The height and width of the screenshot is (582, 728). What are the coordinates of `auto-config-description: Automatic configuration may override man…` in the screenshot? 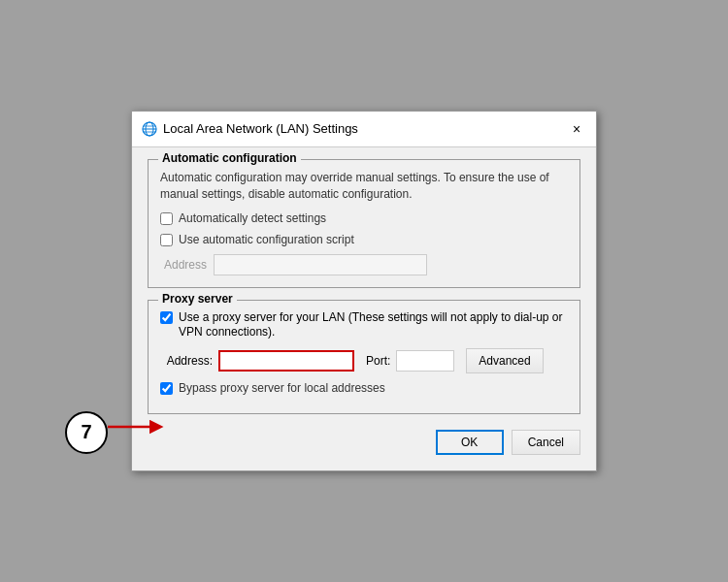 It's located at (364, 186).